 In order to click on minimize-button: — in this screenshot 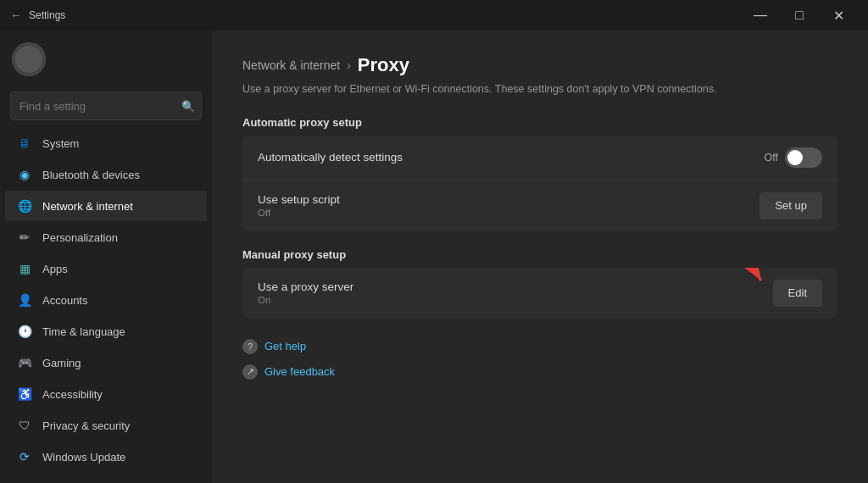, I will do `click(760, 15)`.